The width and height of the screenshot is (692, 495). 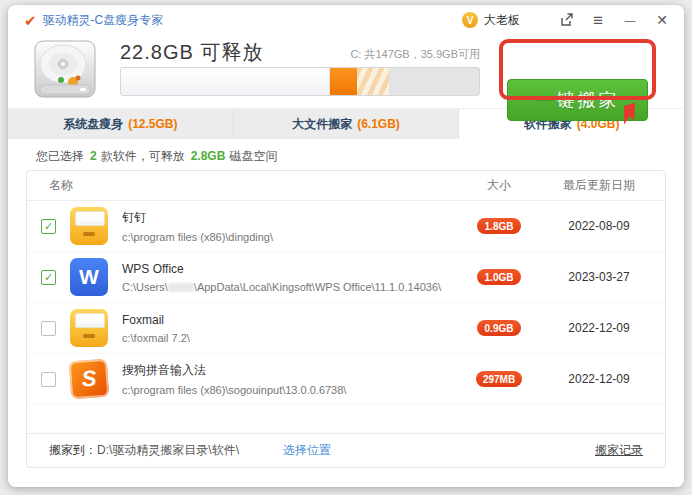 What do you see at coordinates (226, 82) in the screenshot?
I see `disk-used-segment` at bounding box center [226, 82].